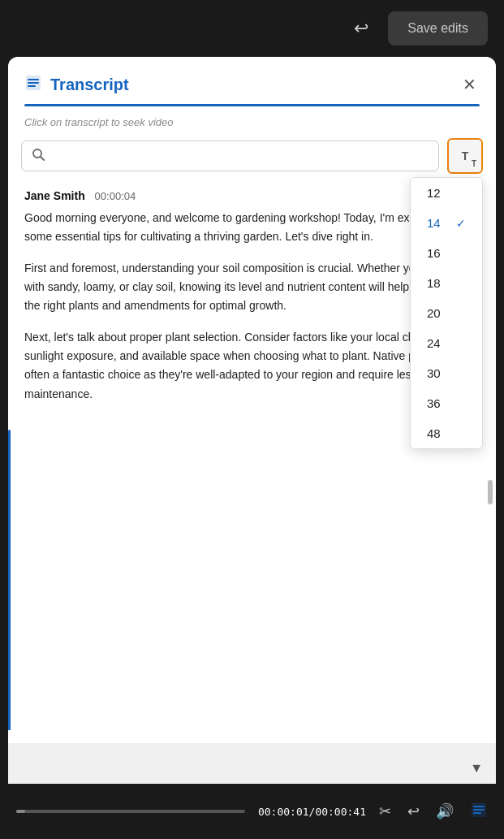  Describe the element at coordinates (341, 812) in the screenshot. I see `total-time: 00:00:41` at that location.